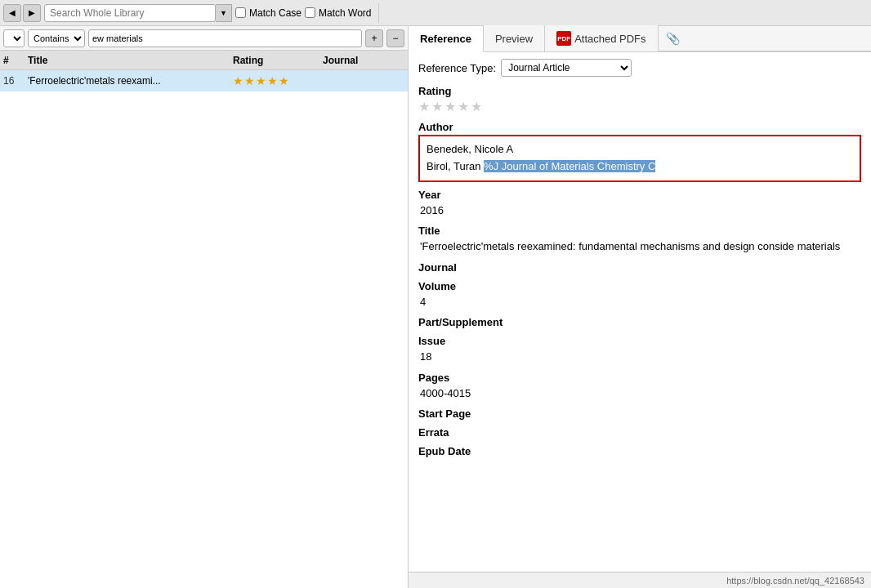 The image size is (871, 588). What do you see at coordinates (16, 60) in the screenshot?
I see `col-header-num: #` at bounding box center [16, 60].